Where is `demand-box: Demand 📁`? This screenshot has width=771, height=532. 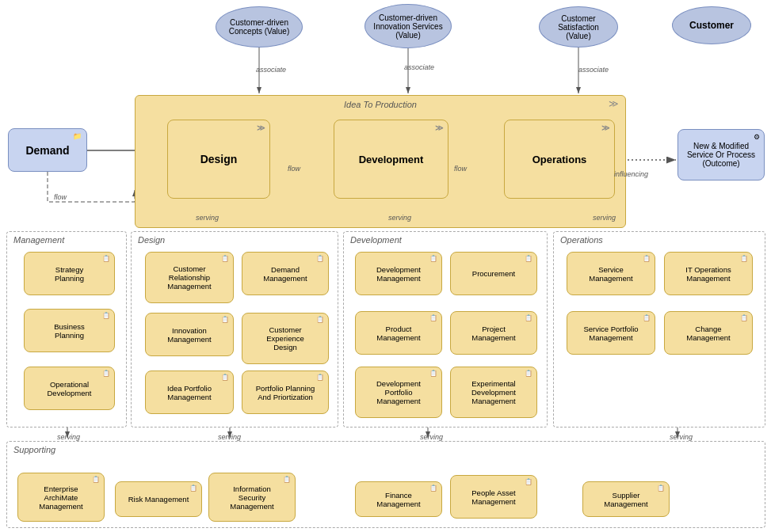
demand-box: Demand 📁 is located at coordinates (48, 150).